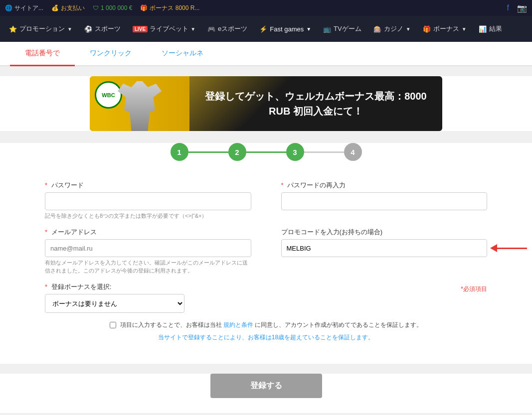 The width and height of the screenshot is (532, 415). What do you see at coordinates (271, 325) in the screenshot?
I see `checkbox-text: 項目に入力することで、お客様は当社 規約と条件 に同意し、アカウント作成が初めて…` at bounding box center [271, 325].